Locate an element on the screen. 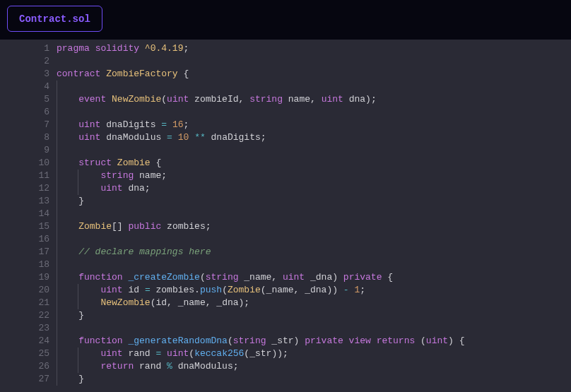 The width and height of the screenshot is (571, 392). code-line: struct Zombie { is located at coordinates (314, 163).